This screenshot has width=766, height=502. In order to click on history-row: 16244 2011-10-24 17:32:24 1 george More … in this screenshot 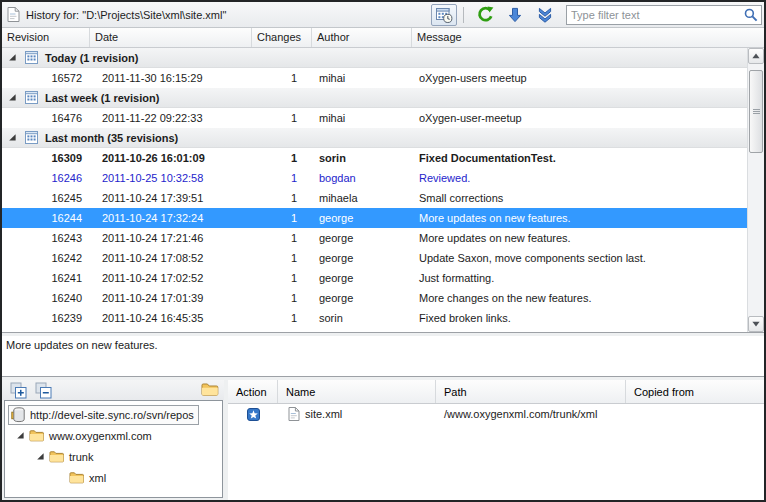, I will do `click(374, 218)`.